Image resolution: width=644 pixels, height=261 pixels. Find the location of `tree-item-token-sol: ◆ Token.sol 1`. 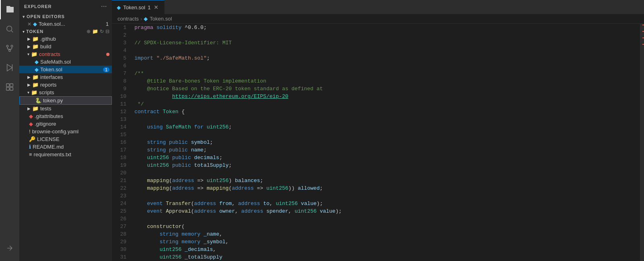

tree-item-token-sol: ◆ Token.sol 1 is located at coordinates (66, 69).